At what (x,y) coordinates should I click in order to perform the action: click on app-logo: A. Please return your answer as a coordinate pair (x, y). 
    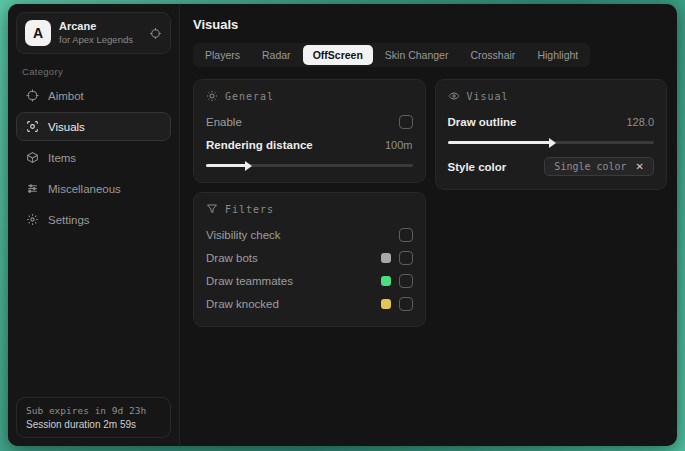
    Looking at the image, I should click on (38, 33).